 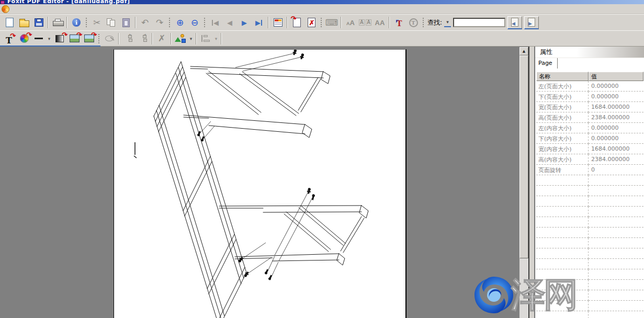 What do you see at coordinates (413, 22) in the screenshot?
I see `text-circle-button: T` at bounding box center [413, 22].